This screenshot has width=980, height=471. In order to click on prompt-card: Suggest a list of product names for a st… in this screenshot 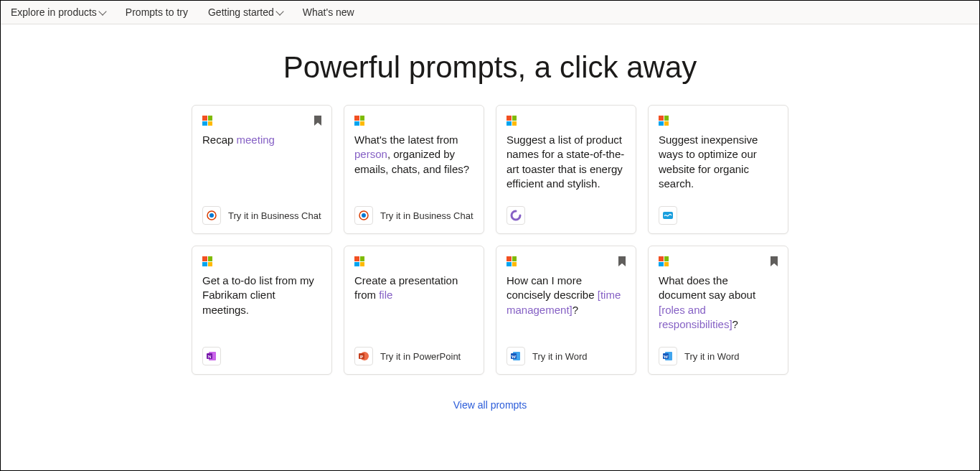, I will do `click(566, 169)`.